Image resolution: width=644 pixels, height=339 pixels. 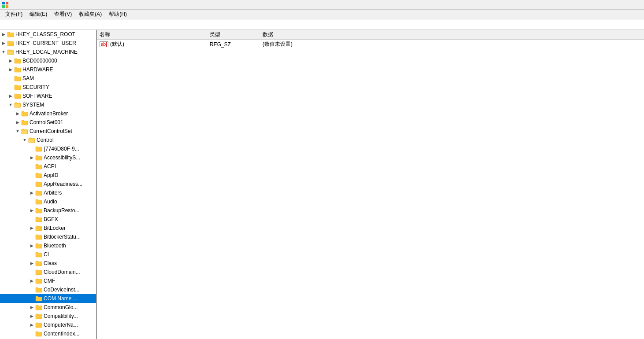 What do you see at coordinates (25, 122) in the screenshot?
I see `folder-icon-controlset001` at bounding box center [25, 122].